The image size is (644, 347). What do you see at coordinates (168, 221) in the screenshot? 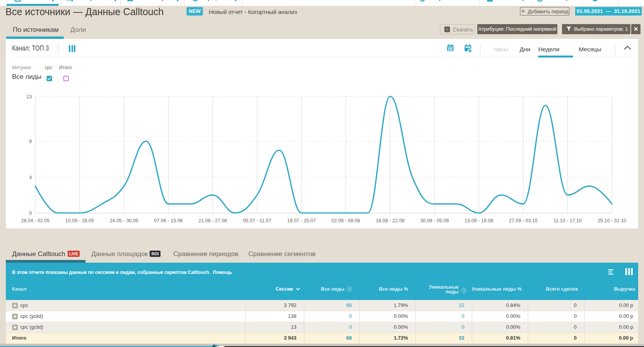
I see `svg-text: 07.06 - 13.06` at bounding box center [168, 221].